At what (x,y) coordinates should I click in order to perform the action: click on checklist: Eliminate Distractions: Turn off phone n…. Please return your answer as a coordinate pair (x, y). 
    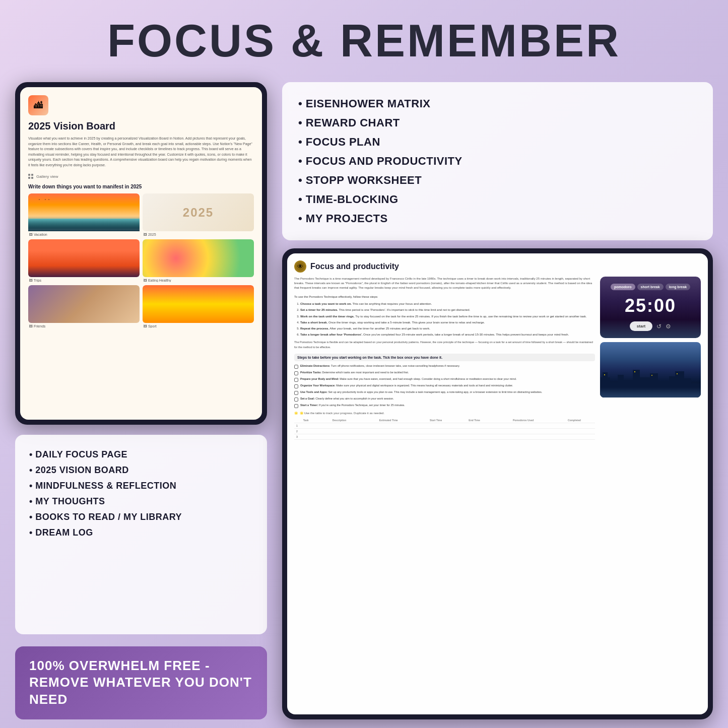
    Looking at the image, I should click on (444, 386).